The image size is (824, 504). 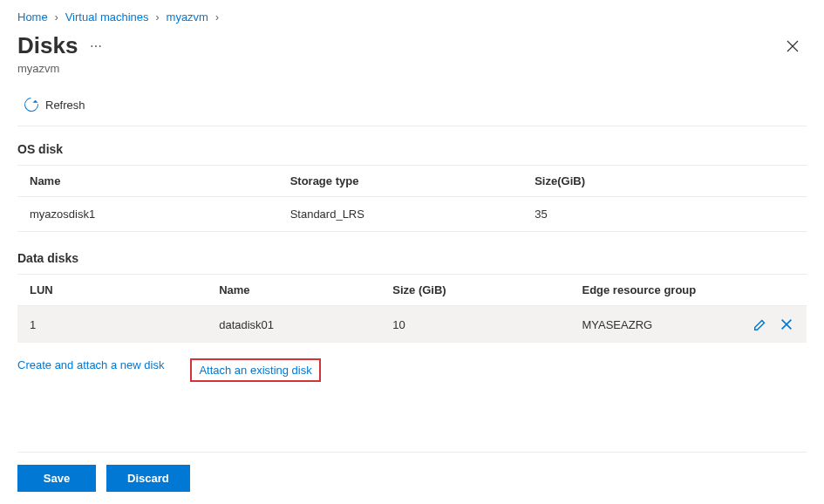 What do you see at coordinates (651, 290) in the screenshot?
I see `col-erg: Edge resource group` at bounding box center [651, 290].